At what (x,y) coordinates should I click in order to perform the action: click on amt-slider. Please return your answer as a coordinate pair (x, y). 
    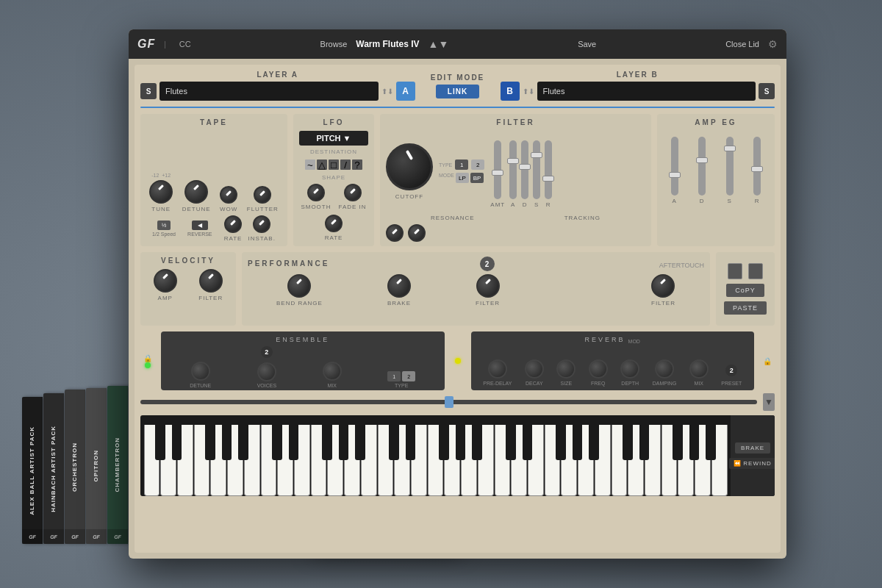
    Looking at the image, I should click on (498, 170).